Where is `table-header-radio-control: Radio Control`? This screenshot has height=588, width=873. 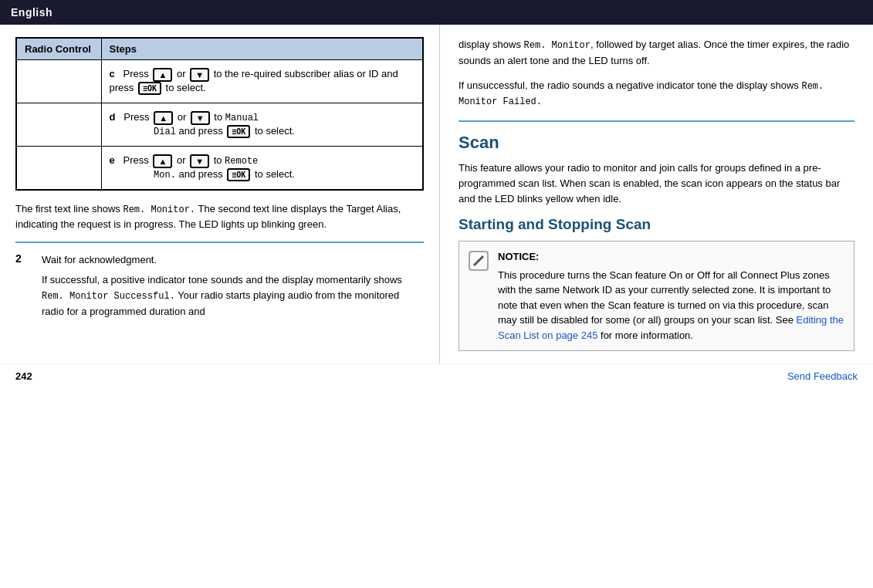
table-header-radio-control: Radio Control is located at coordinates (59, 49).